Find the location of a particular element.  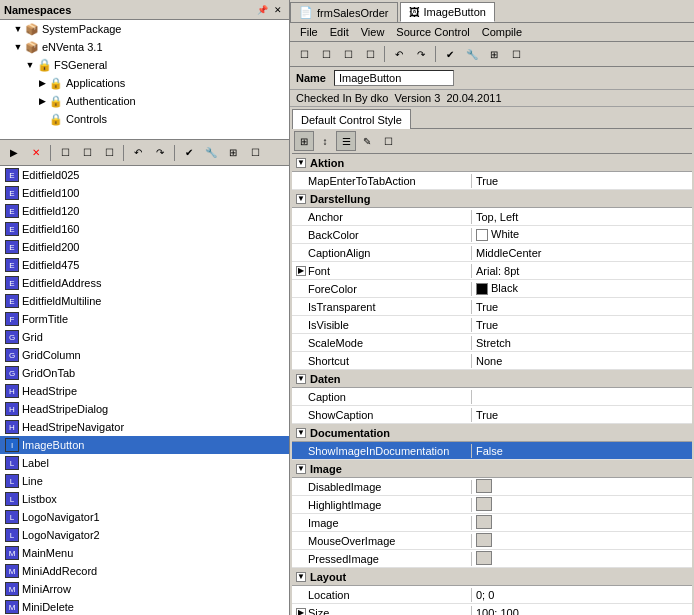

props-btn-events: ✎ is located at coordinates (367, 141).